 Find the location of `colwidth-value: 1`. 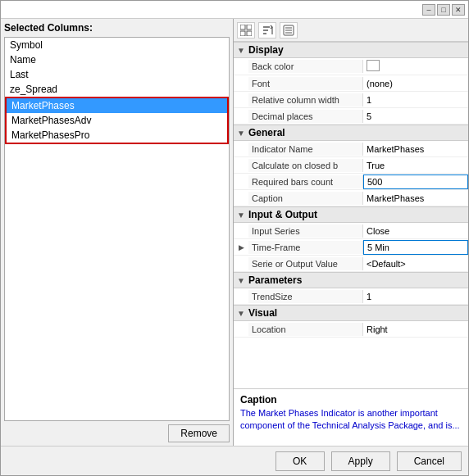

colwidth-value: 1 is located at coordinates (416, 100).